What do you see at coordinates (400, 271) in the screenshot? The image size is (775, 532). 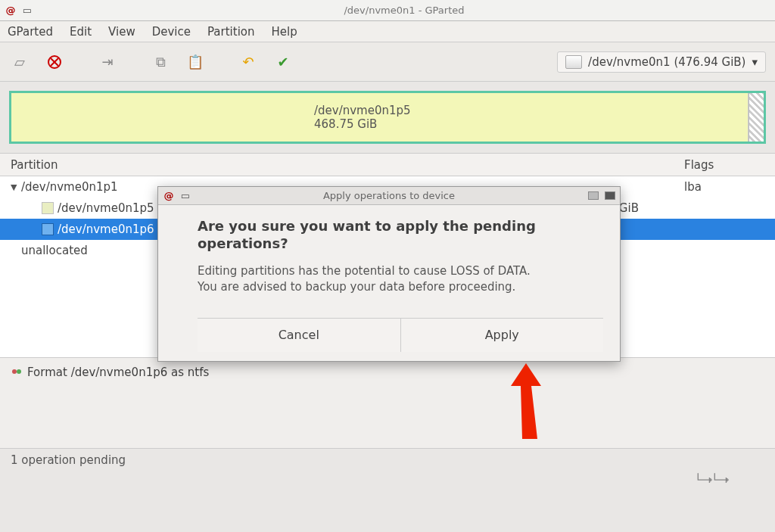 I see `dialog-message-1: Editing partitions has the potential to …` at bounding box center [400, 271].